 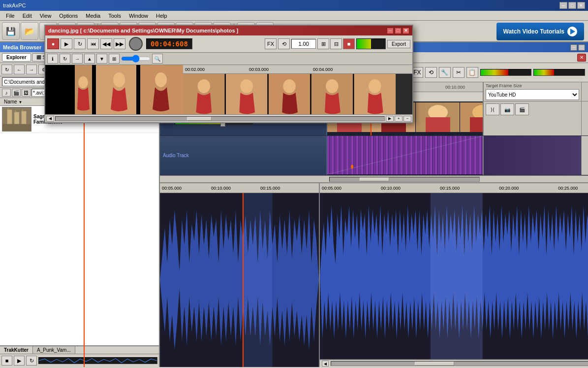 I want to click on popup-rew-btn: ◀◀, so click(x=106, y=44).